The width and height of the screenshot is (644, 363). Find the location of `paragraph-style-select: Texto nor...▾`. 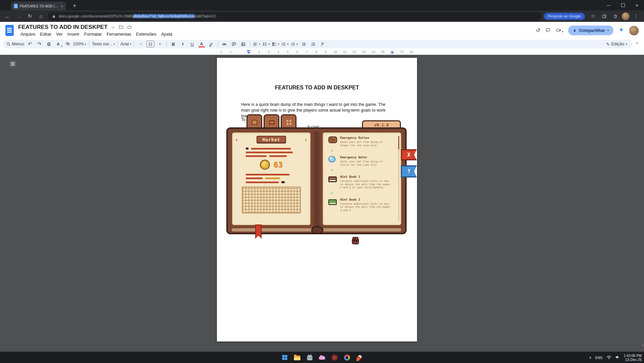

paragraph-style-select: Texto nor...▾ is located at coordinates (103, 44).